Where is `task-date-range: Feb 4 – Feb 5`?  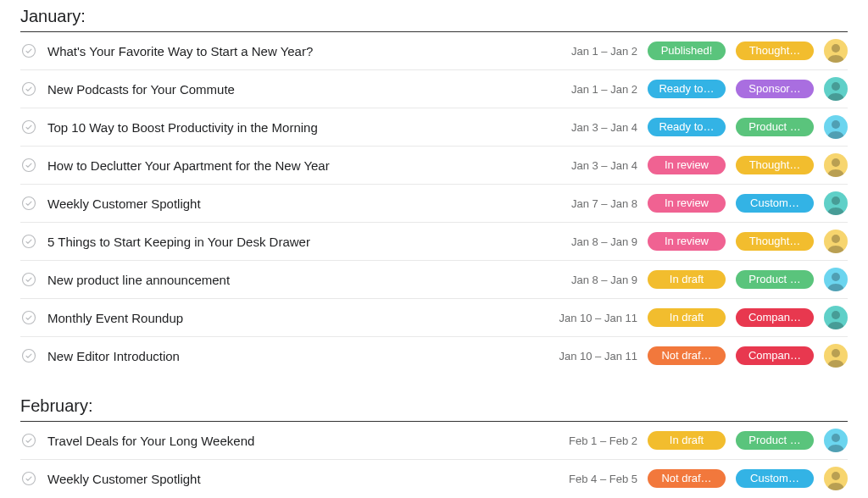 task-date-range: Feb 4 – Feb 5 is located at coordinates (591, 479).